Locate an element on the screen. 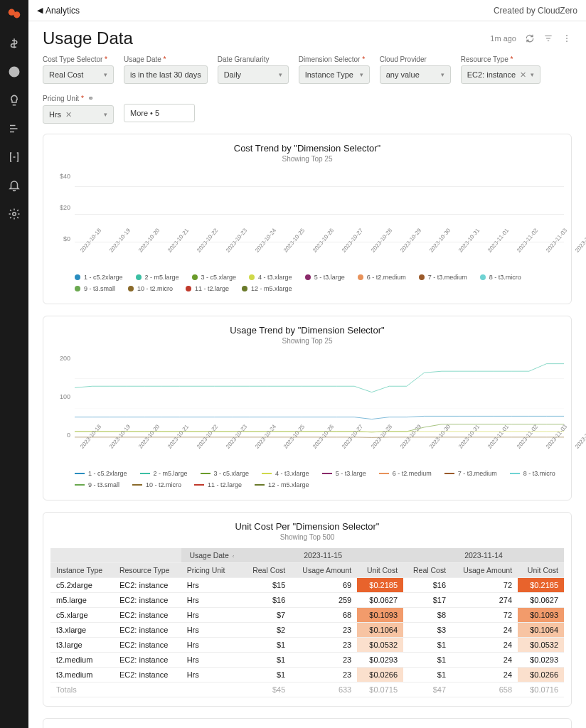 The height and width of the screenshot is (728, 586). line-legend: 1 - c5.2xlarge2 - m5.large3 - c5.xlarge4… is located at coordinates (307, 475).